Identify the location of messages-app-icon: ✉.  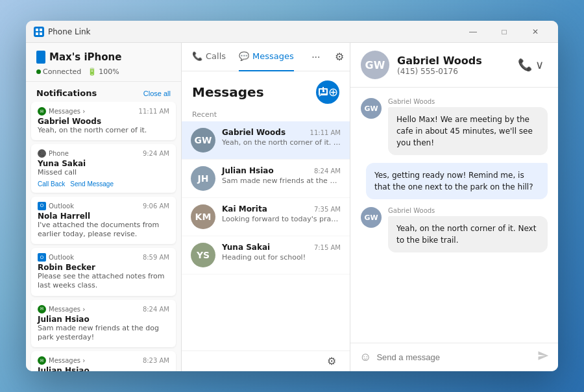
(42, 112).